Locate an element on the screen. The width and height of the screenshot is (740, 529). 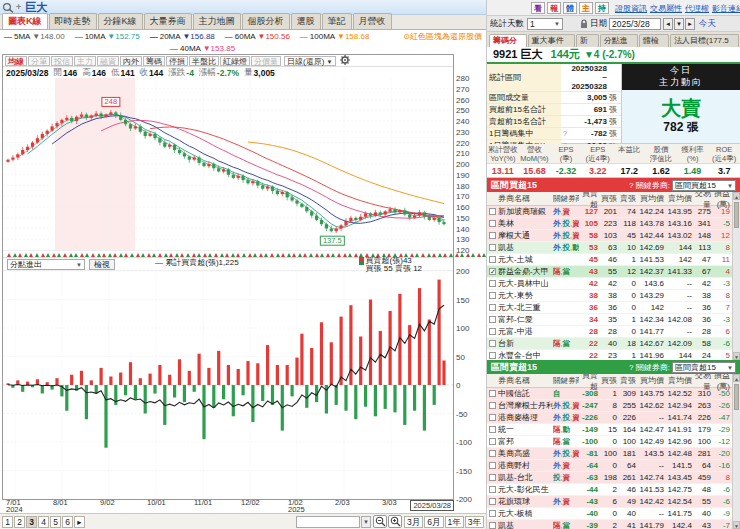
checkbox: ✓ is located at coordinates (492, 272).